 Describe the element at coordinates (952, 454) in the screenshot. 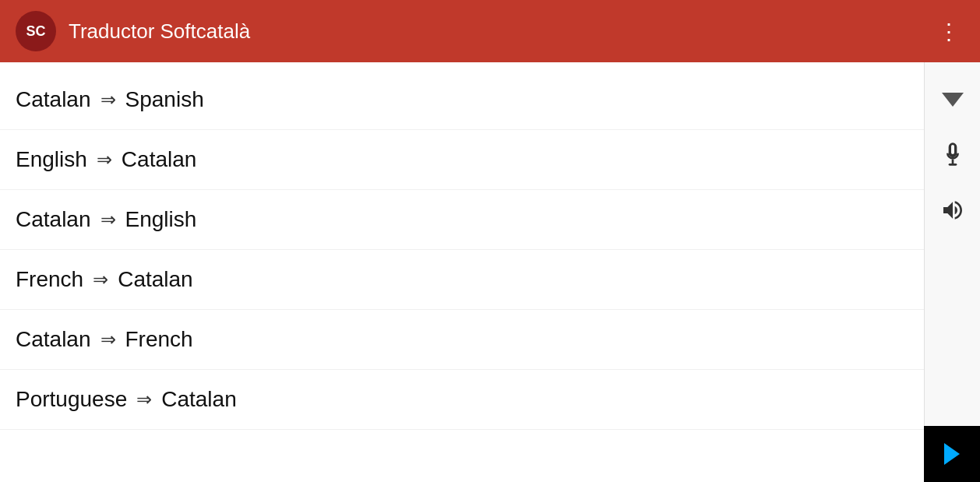

I see `ad-block` at that location.